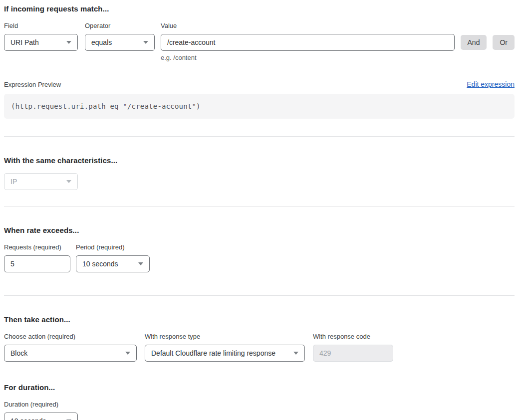  I want to click on and-button: And, so click(474, 42).